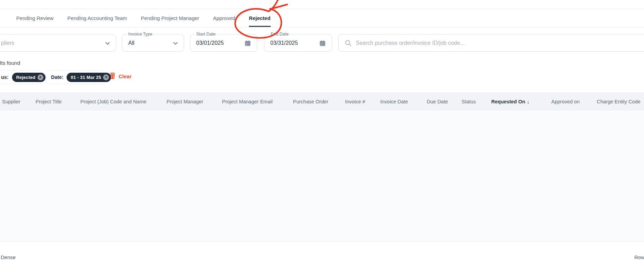  I want to click on start-date-value: 03/01/2025, so click(210, 43).